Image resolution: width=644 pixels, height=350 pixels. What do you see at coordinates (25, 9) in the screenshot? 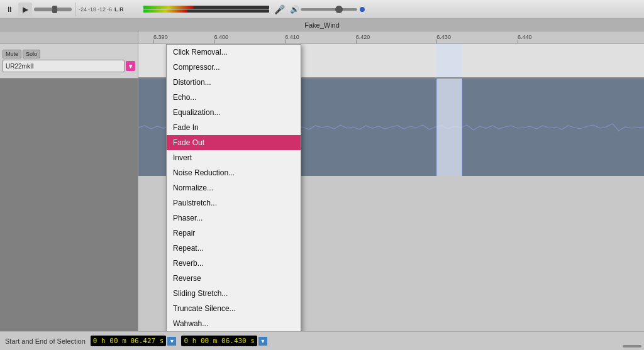
I see `transport-play-button: ▶` at bounding box center [25, 9].